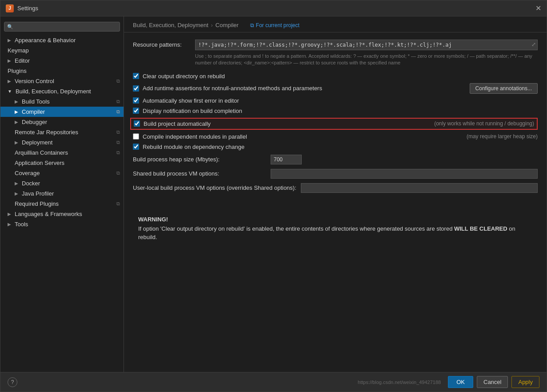 This screenshot has height=392, width=547. Describe the element at coordinates (62, 204) in the screenshot. I see `sidebar-item-required-plugins: Required Plugins ⧉` at that location.